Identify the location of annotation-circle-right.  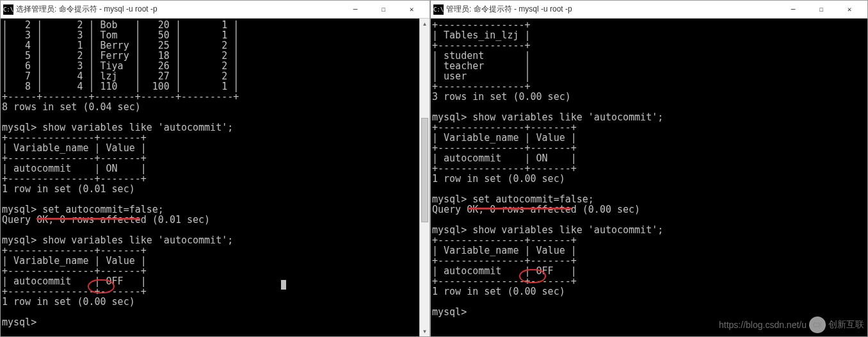
(533, 276).